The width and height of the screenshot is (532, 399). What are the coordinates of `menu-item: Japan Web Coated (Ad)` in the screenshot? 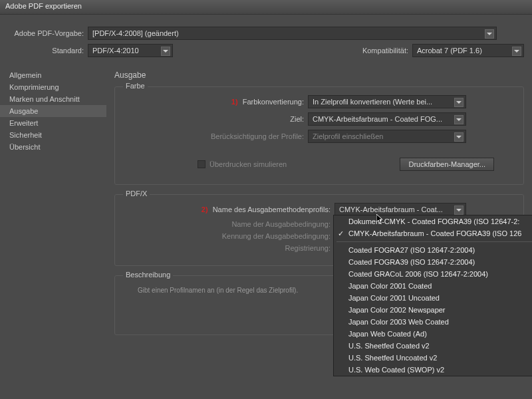 It's located at (433, 334).